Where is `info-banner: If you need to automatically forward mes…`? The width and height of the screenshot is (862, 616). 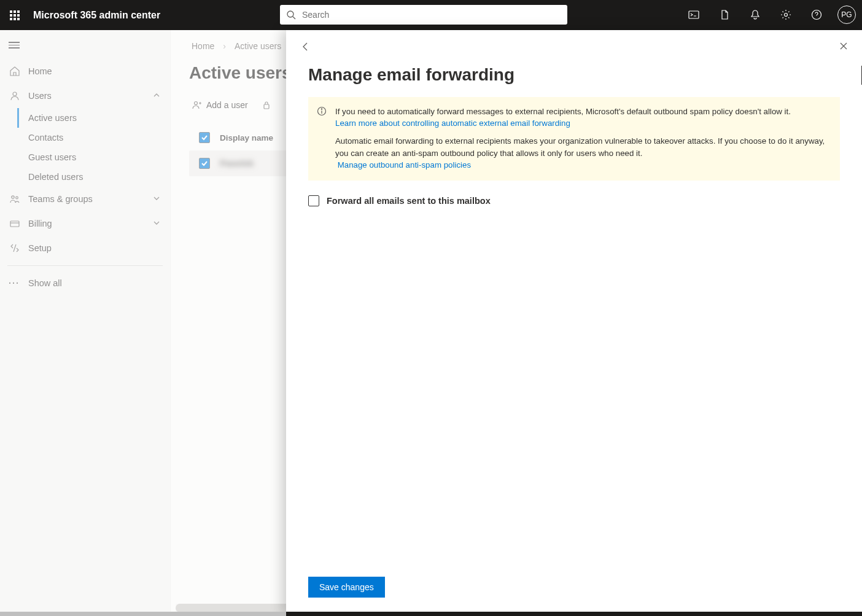
info-banner: If you need to automatically forward mes… is located at coordinates (574, 139).